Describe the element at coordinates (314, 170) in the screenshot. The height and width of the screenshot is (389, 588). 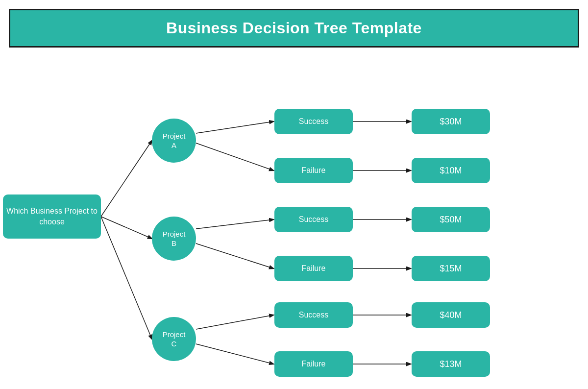
I see `a-failure-box: Failure` at that location.